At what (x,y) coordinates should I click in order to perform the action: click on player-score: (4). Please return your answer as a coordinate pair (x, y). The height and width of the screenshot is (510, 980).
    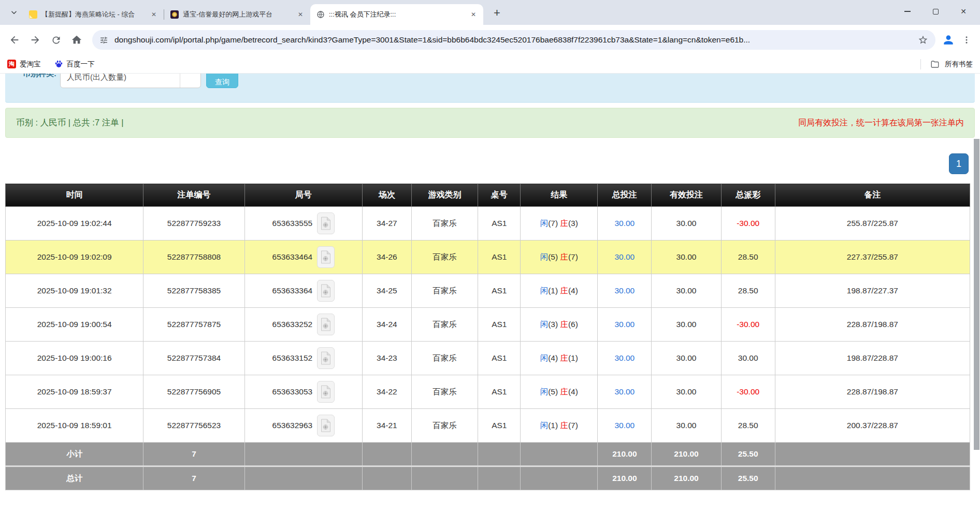
    Looking at the image, I should click on (553, 358).